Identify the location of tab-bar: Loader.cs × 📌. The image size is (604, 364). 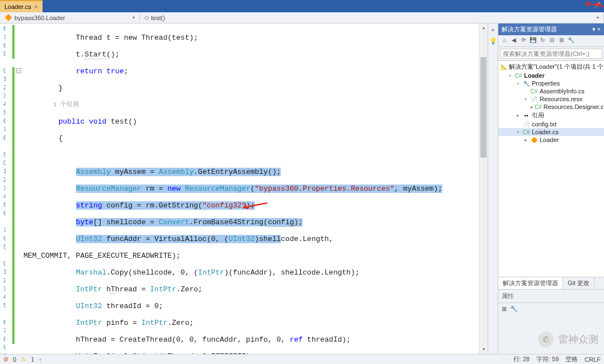
(302, 6).